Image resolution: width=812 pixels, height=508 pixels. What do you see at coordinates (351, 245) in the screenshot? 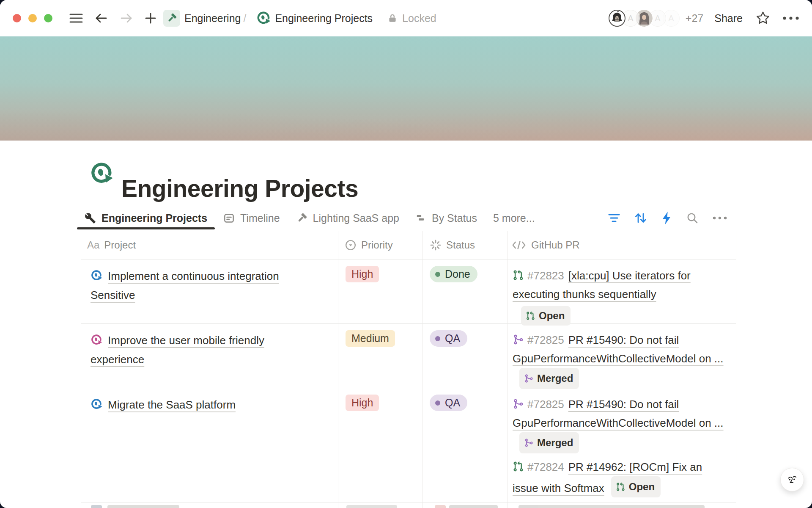
I see `select-property-icon` at bounding box center [351, 245].